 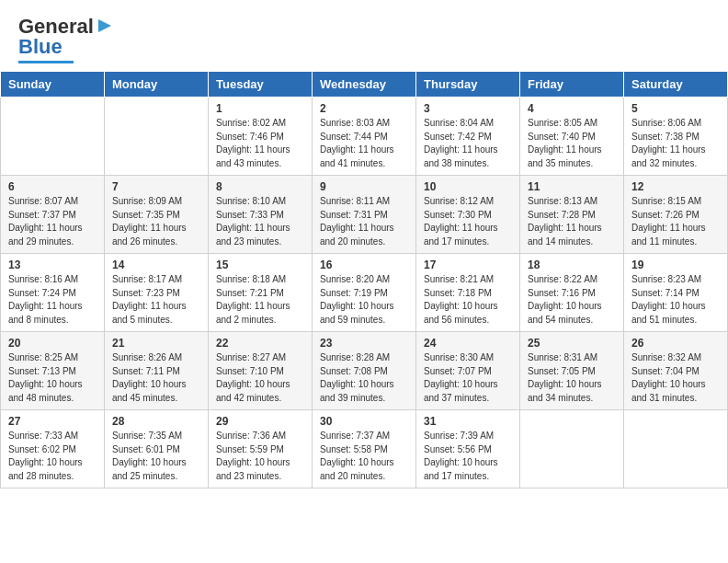 What do you see at coordinates (676, 265) in the screenshot?
I see `day-number: 19` at bounding box center [676, 265].